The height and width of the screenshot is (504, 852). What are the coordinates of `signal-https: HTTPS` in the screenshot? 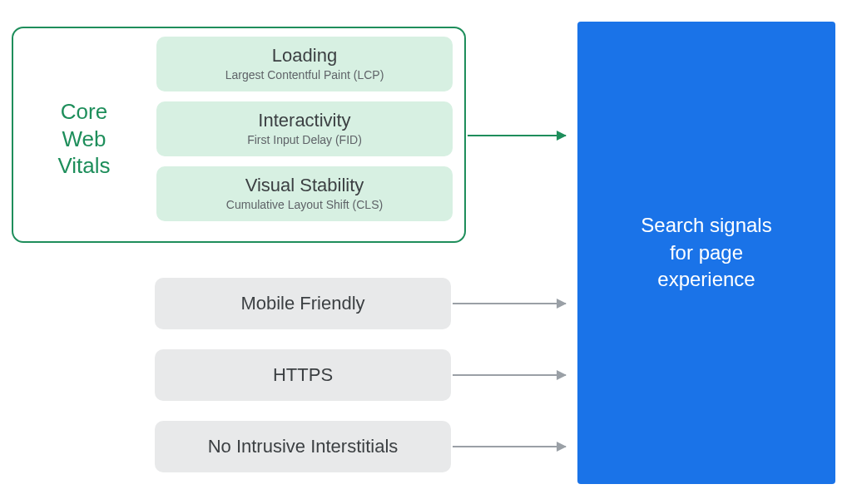 It's located at (303, 375).